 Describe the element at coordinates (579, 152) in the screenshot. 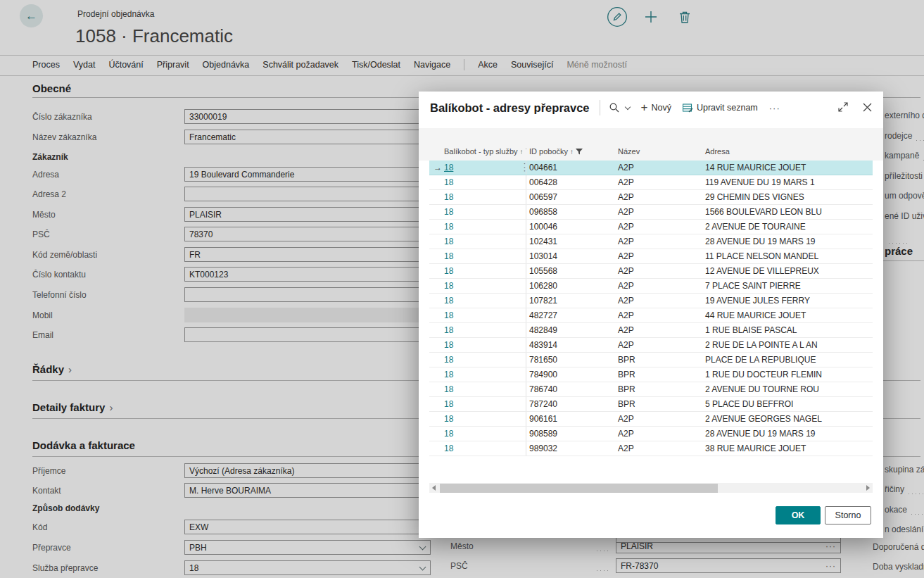

I see `filter-icon` at that location.